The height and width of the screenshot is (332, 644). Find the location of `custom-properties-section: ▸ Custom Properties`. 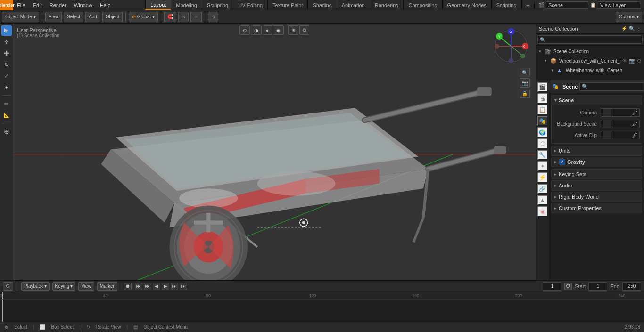

custom-properties-section: ▸ Custom Properties is located at coordinates (597, 208).